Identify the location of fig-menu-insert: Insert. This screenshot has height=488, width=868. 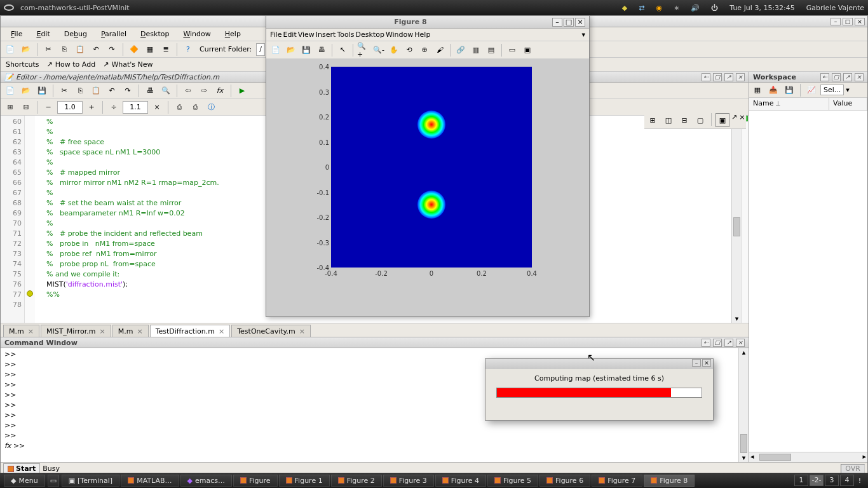
(326, 34).